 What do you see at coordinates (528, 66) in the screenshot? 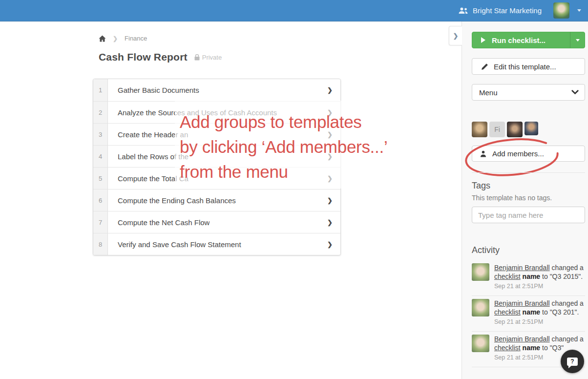
I see `edit-template-button: Edit this template...` at bounding box center [528, 66].